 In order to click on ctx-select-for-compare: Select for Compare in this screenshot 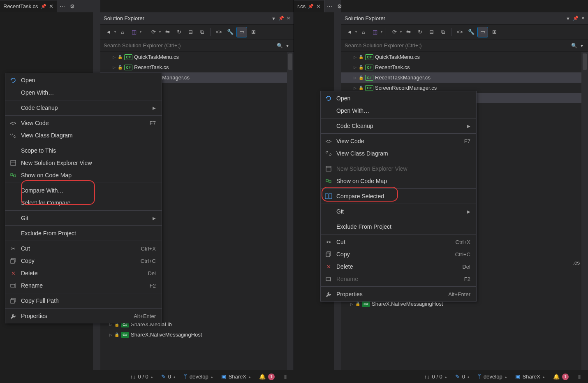, I will do `click(83, 203)`.